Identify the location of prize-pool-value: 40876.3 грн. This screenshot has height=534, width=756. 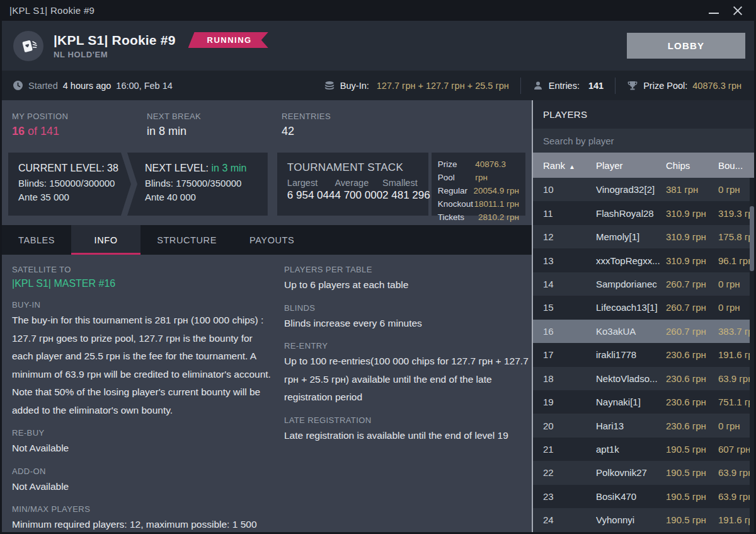
(717, 86).